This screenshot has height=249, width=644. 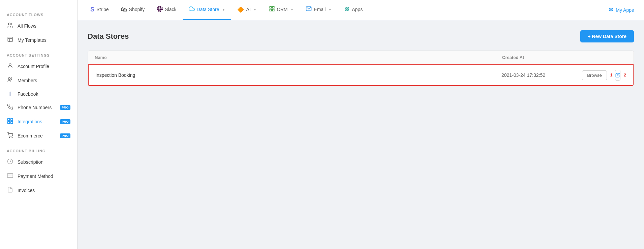 What do you see at coordinates (38, 170) in the screenshot?
I see `sidebar-section-account-billing: ACCOUNT BILLING Subscription Payment Met…` at bounding box center [38, 170].